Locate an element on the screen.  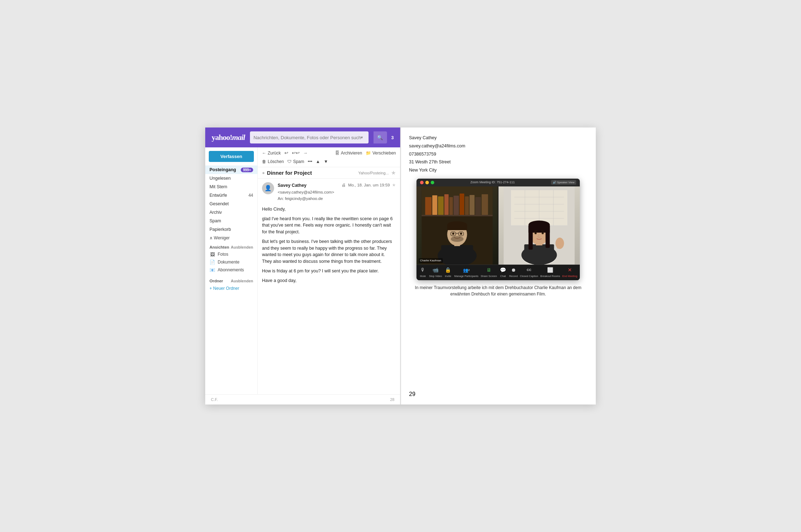
scroll-up-icon: ▲ is located at coordinates (318, 162).